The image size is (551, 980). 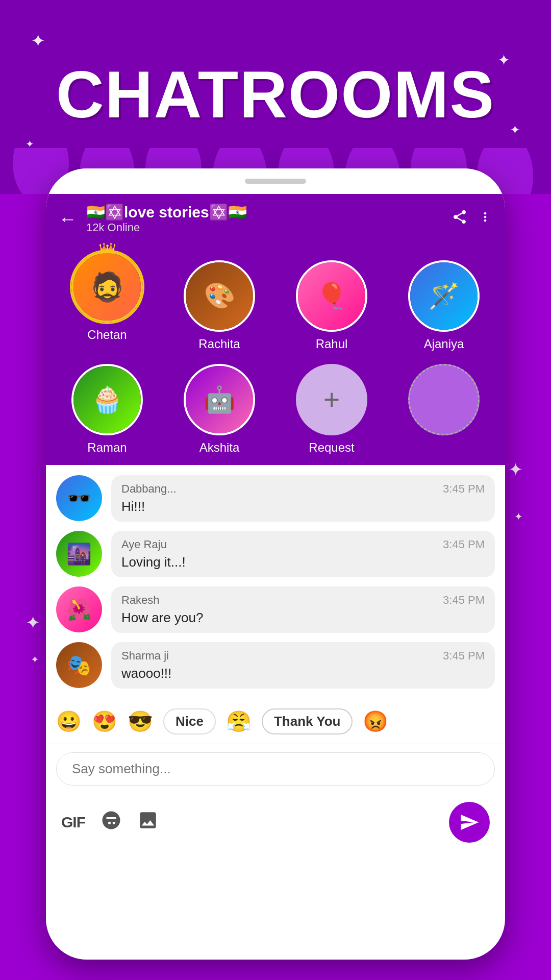 I want to click on send-button, so click(x=469, y=822).